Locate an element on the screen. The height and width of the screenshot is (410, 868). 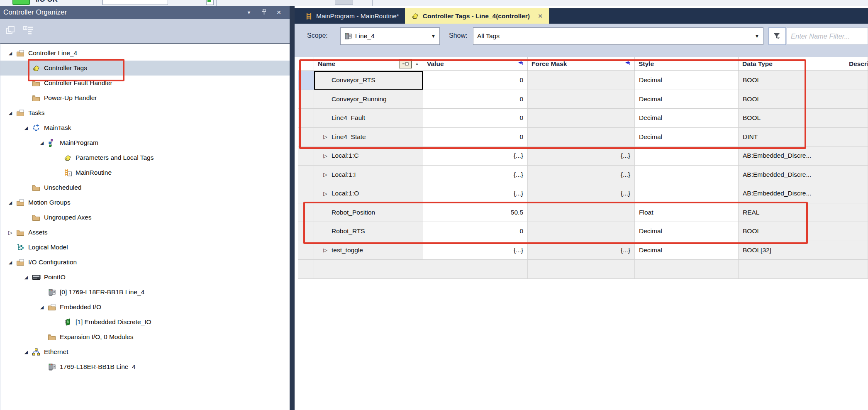
name-cell: ▷Local:1:I is located at coordinates (368, 175).